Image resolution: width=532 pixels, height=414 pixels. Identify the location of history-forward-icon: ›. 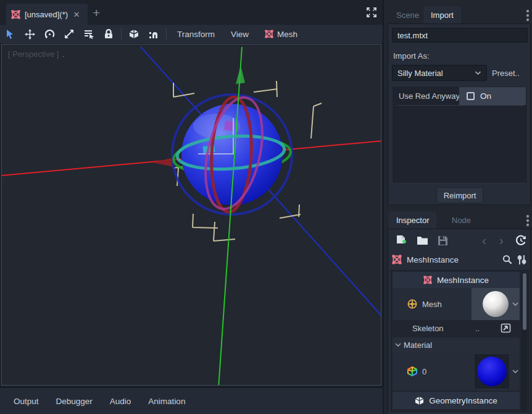
(501, 240).